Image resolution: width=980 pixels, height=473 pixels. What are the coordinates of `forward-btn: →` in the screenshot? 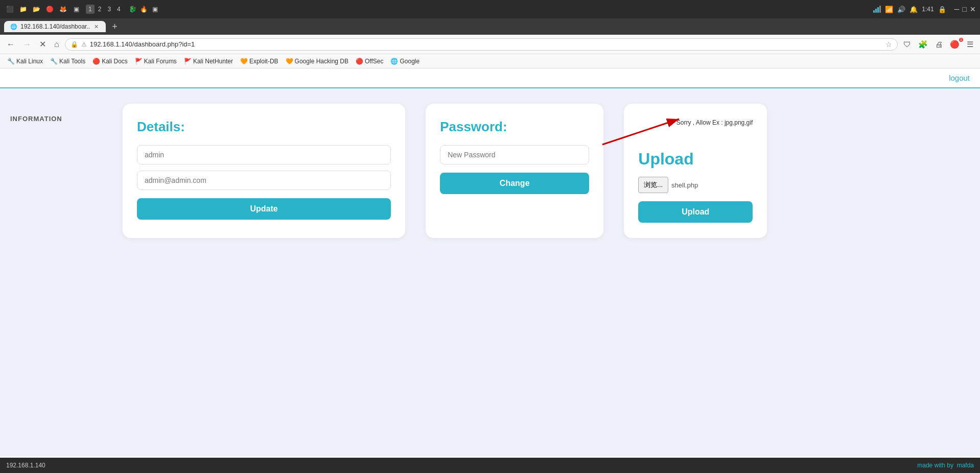 It's located at (27, 44).